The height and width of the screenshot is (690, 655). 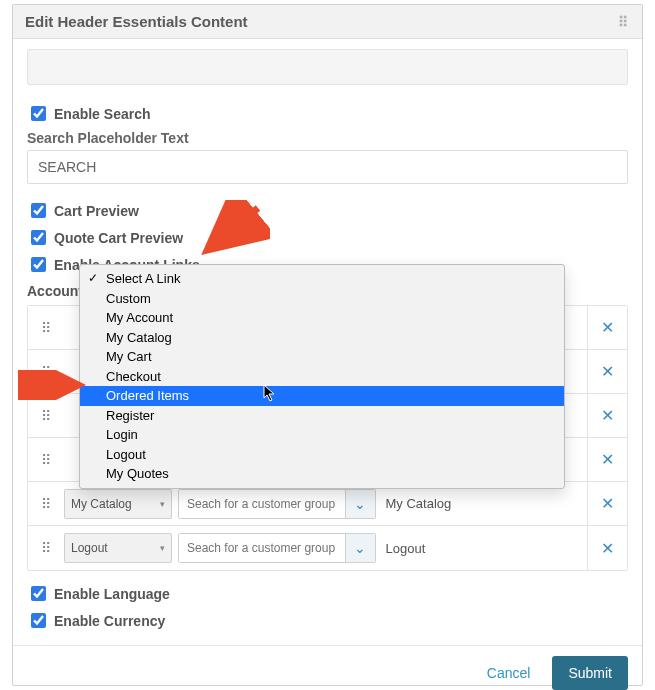 What do you see at coordinates (328, 67) in the screenshot?
I see `top-search-input` at bounding box center [328, 67].